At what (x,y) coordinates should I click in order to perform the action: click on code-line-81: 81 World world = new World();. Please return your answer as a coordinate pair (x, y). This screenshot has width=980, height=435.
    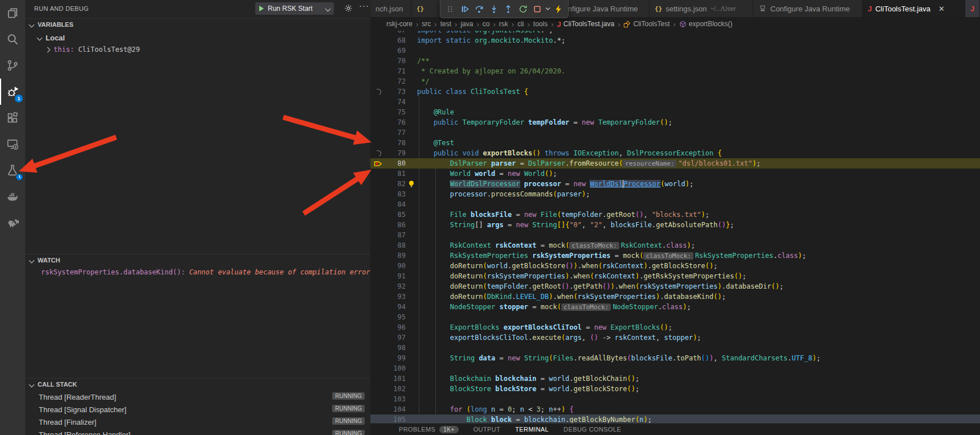
    Looking at the image, I should click on (675, 174).